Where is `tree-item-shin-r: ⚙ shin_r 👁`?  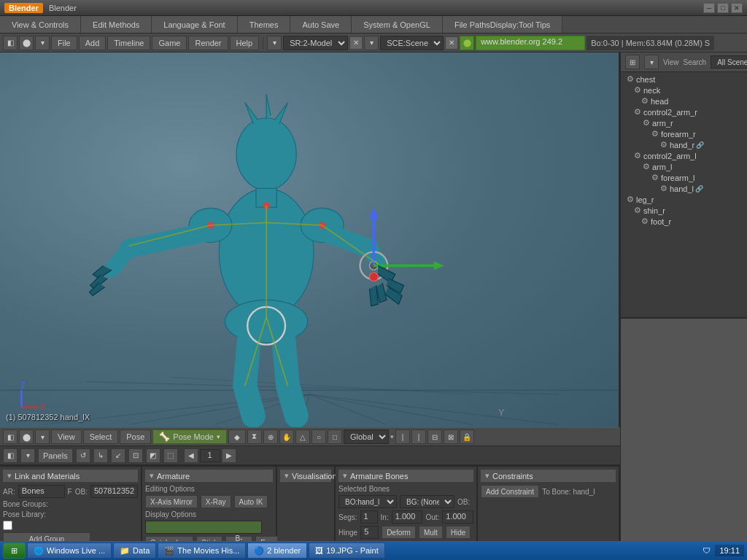
tree-item-shin-r: ⚙ shin_r 👁 is located at coordinates (684, 210).